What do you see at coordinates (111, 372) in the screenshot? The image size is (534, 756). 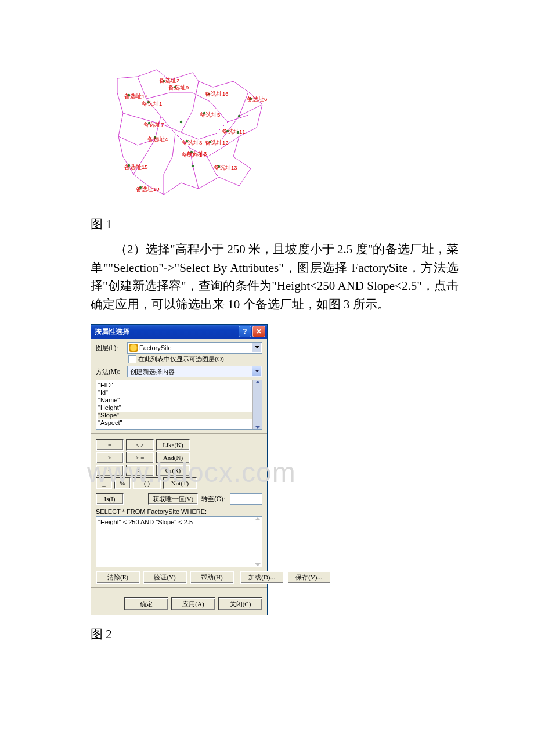 I see `method-label: 方法(M):` at bounding box center [111, 372].